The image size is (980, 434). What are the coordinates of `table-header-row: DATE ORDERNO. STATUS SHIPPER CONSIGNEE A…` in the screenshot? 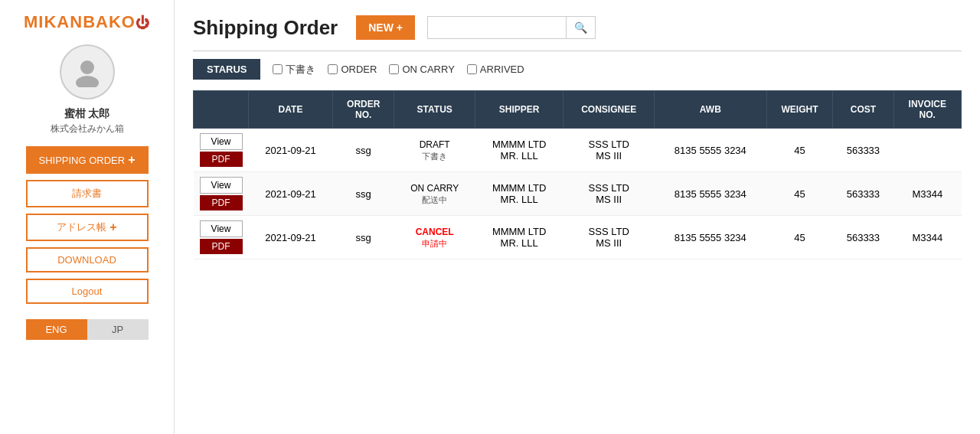 It's located at (577, 110).